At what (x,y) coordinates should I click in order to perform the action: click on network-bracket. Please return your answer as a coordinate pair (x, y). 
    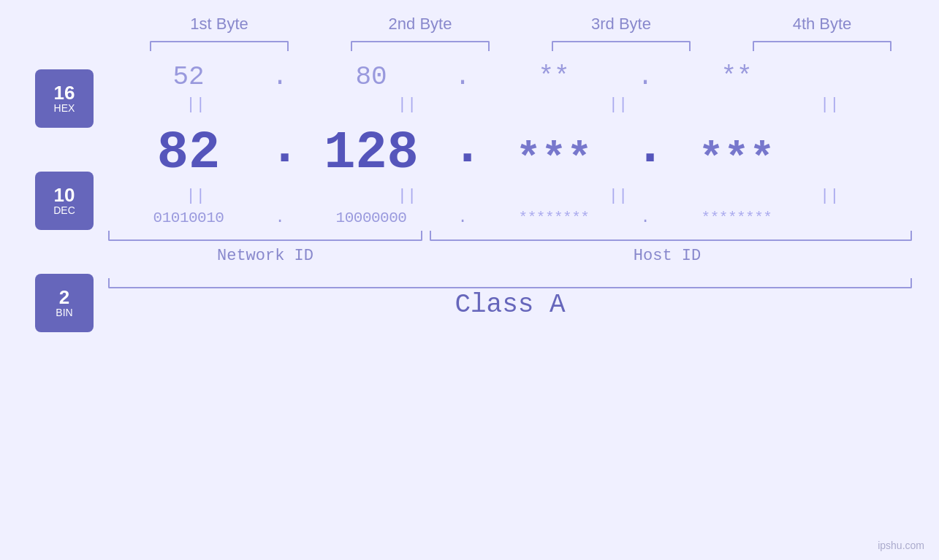
    Looking at the image, I should click on (265, 236).